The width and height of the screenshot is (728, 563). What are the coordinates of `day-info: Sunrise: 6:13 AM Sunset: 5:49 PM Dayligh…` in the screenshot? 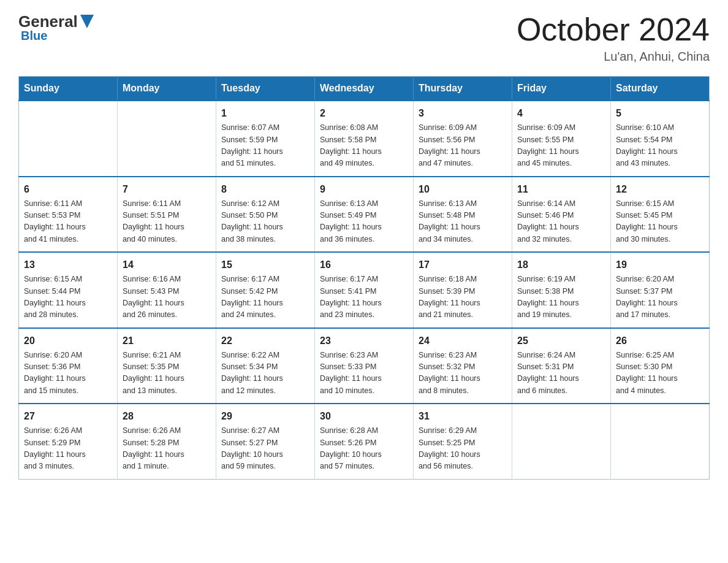 It's located at (364, 222).